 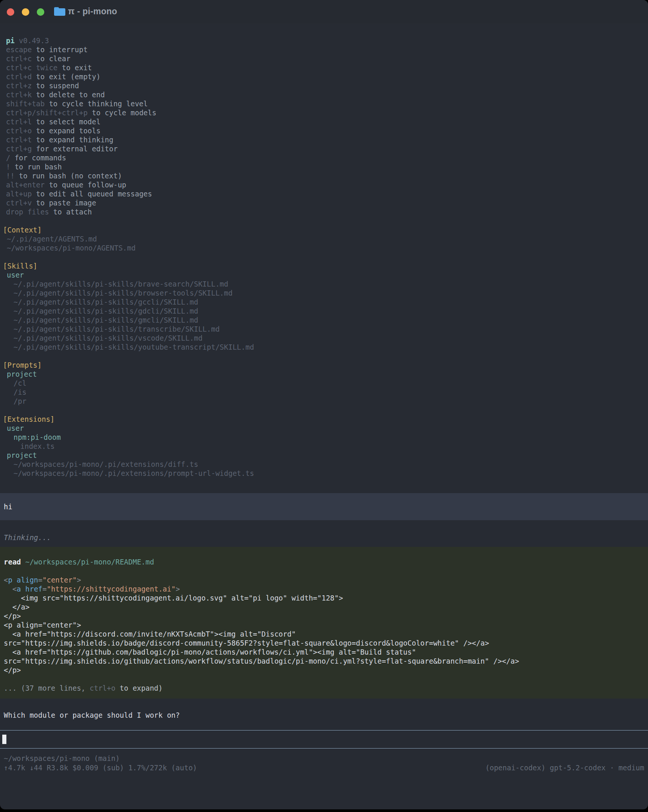 What do you see at coordinates (11, 176) in the screenshot?
I see `hint-key: !!` at bounding box center [11, 176].